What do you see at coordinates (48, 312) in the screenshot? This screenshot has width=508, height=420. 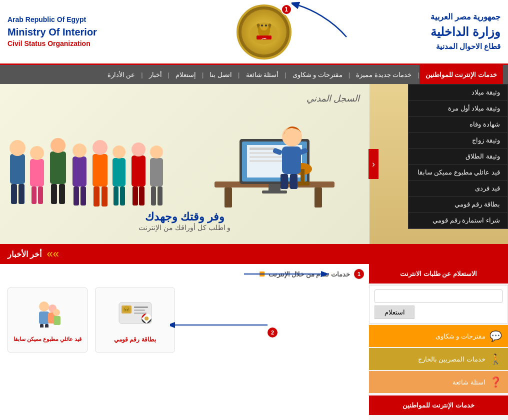 I see `family-icon` at bounding box center [48, 312].